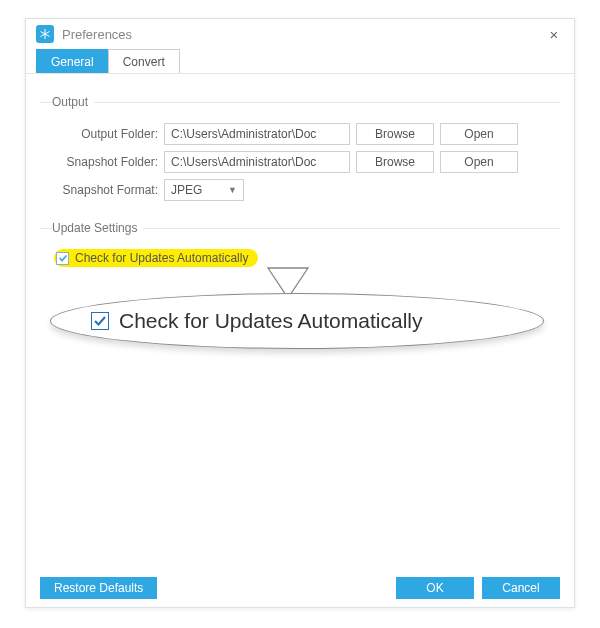 The image size is (600, 628). I want to click on snapshot-folder-input: C:\Users\Administrator\Doc, so click(257, 162).